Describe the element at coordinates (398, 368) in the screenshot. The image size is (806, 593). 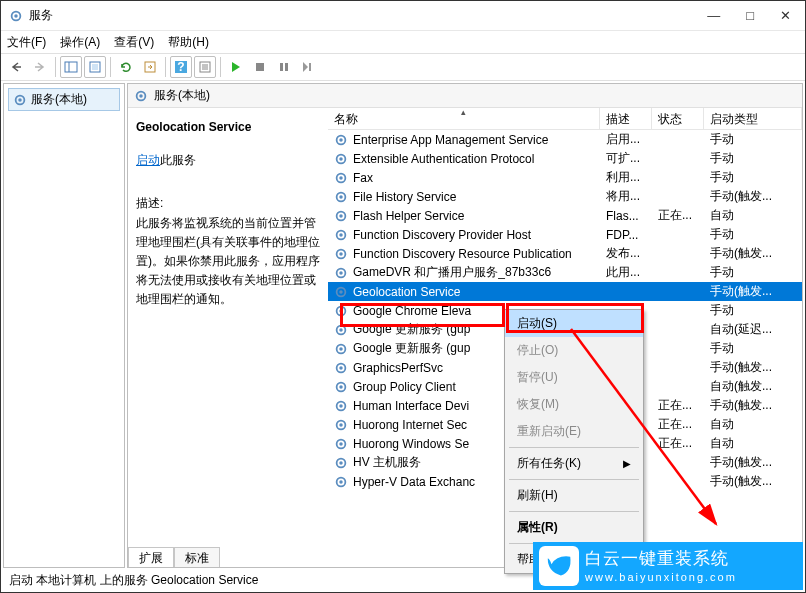
I see `service-name: GraphicsPerfSvc` at that location.